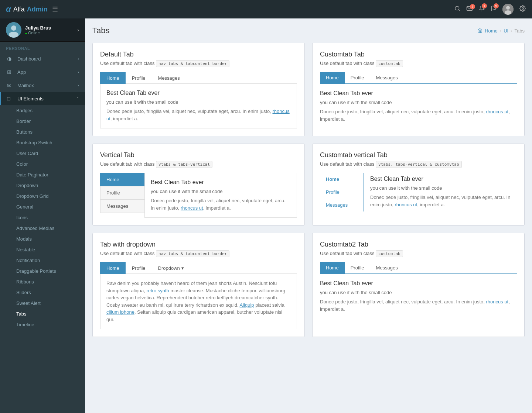  I want to click on customtab-vertical-title: Customtab vertical Tab, so click(418, 155).